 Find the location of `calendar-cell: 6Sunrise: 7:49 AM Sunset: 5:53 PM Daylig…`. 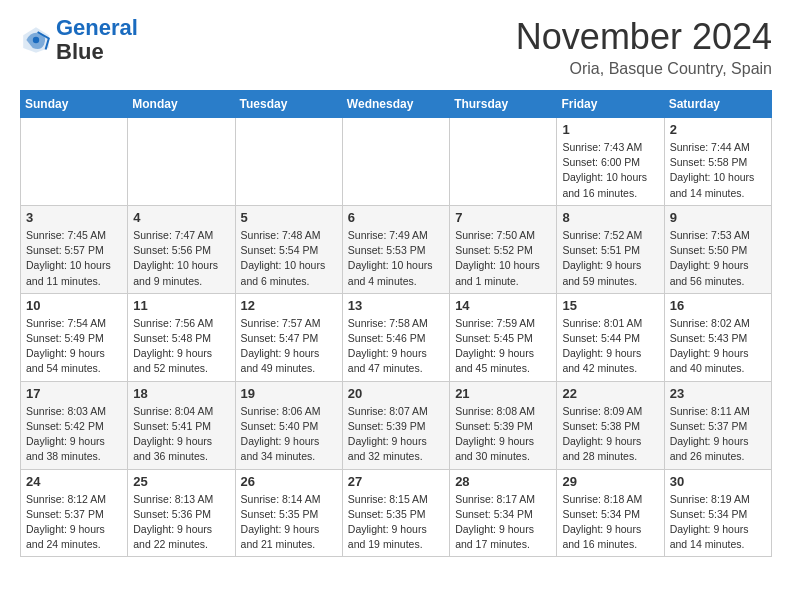

calendar-cell: 6Sunrise: 7:49 AM Sunset: 5:53 PM Daylig… is located at coordinates (396, 249).